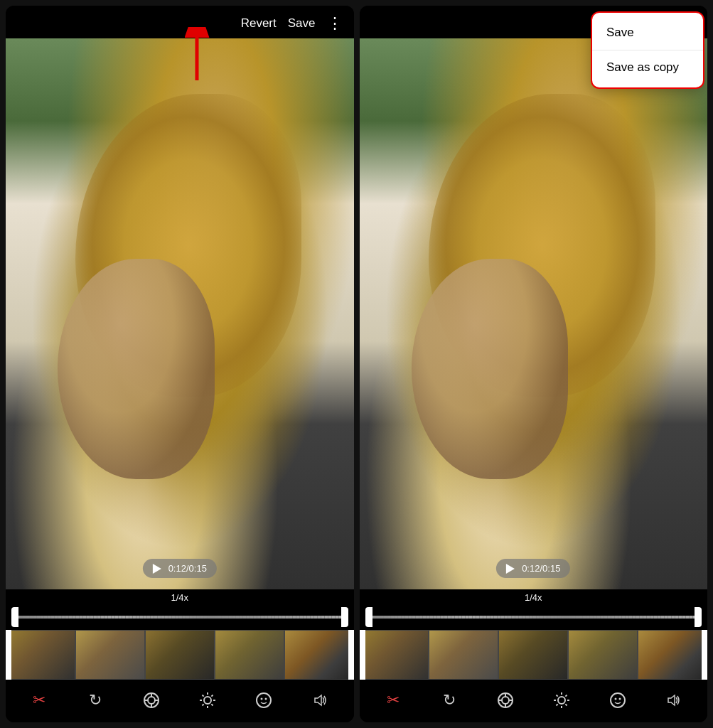  I want to click on right-speed-badge: 1/4x, so click(534, 597).